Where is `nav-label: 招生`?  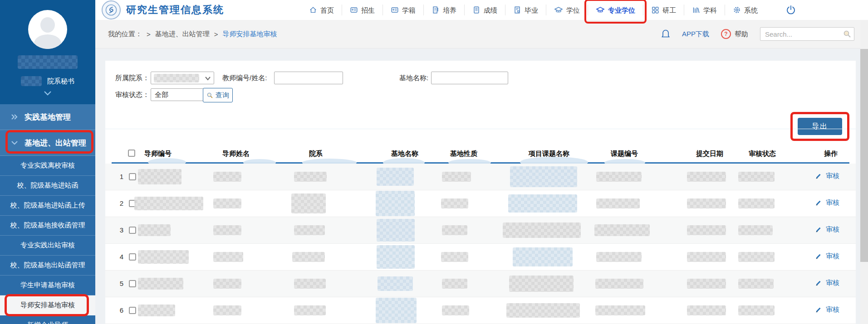
nav-label: 招生 is located at coordinates (368, 10).